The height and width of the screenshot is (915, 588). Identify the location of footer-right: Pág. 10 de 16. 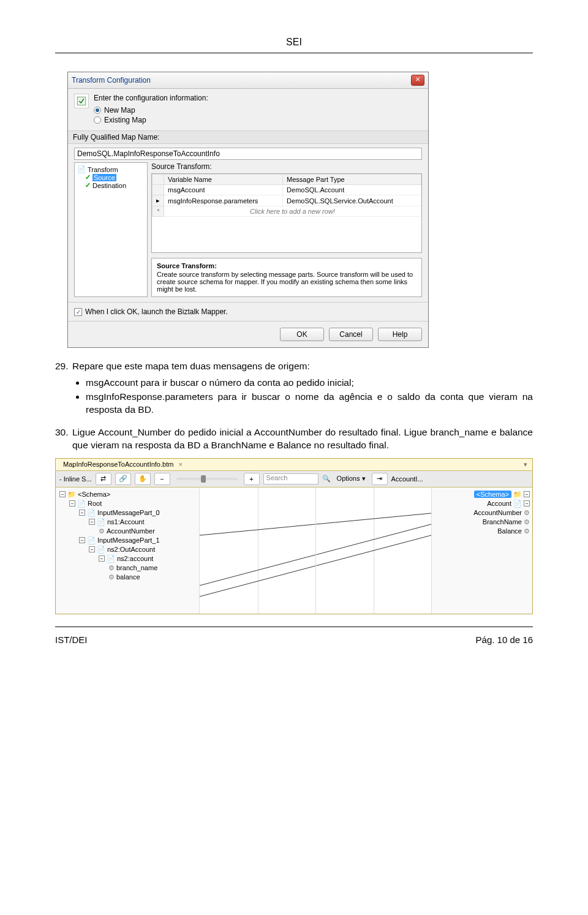
(505, 639).